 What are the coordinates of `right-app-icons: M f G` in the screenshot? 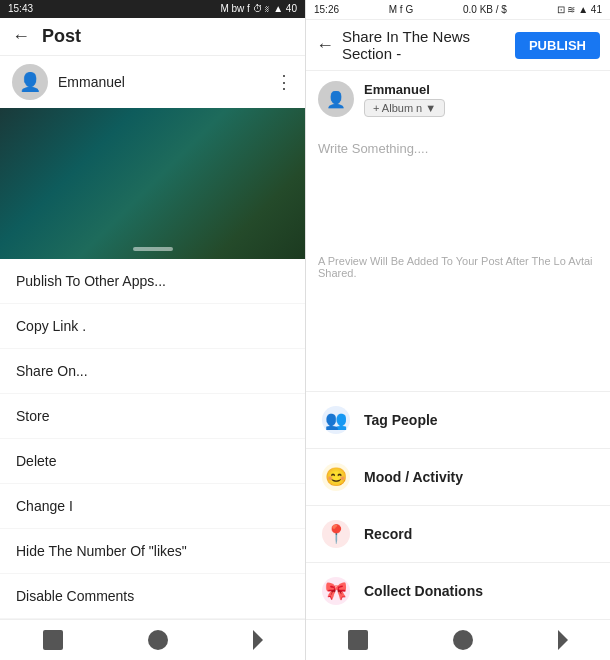 It's located at (401, 10).